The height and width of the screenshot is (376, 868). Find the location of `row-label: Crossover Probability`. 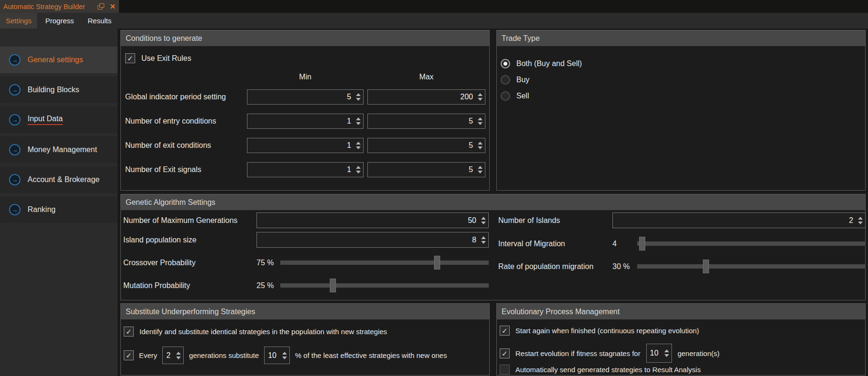

row-label: Crossover Probability is located at coordinates (190, 263).